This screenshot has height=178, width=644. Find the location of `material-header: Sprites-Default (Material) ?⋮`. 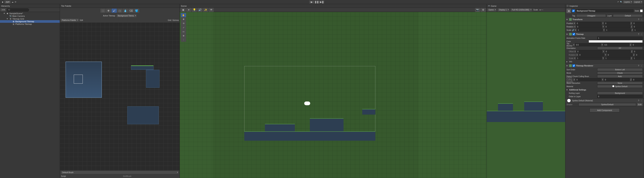

material-header: Sprites-Default (Material) ?⋮ is located at coordinates (604, 101).